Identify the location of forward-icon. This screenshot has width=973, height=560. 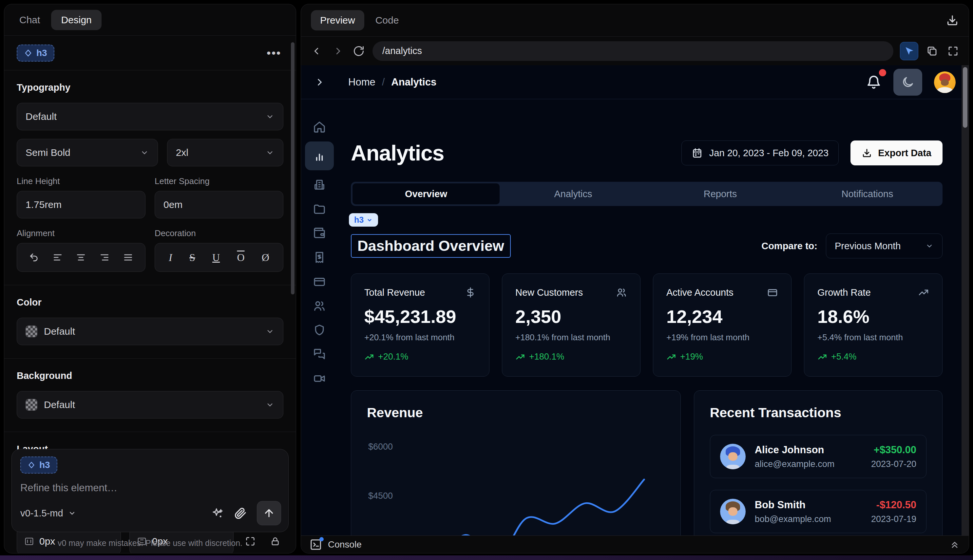
(338, 51).